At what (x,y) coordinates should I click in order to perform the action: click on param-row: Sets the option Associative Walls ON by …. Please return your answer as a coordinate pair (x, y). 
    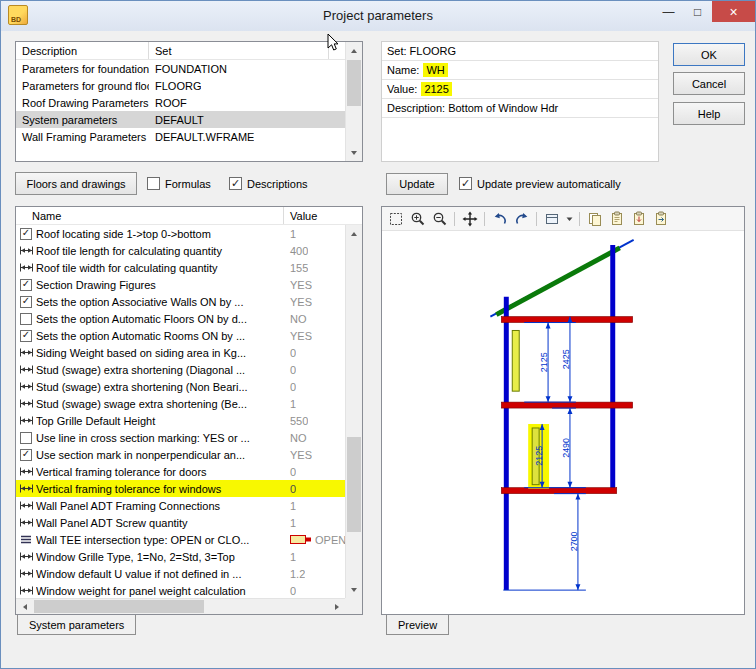
    Looking at the image, I should click on (180, 302).